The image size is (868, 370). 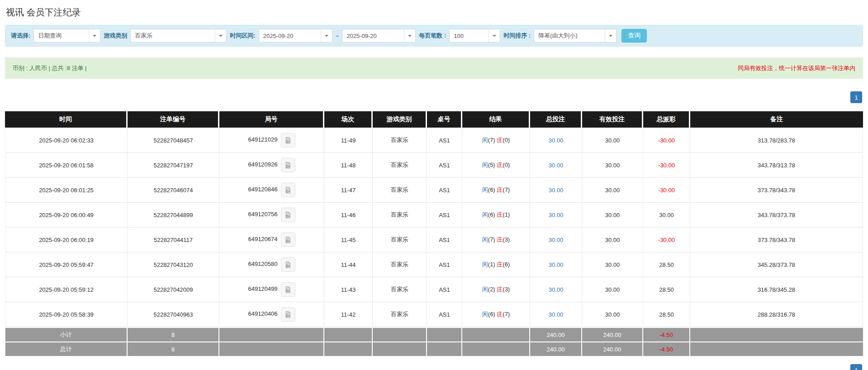 I want to click on cell-session: 11-48, so click(x=348, y=166).